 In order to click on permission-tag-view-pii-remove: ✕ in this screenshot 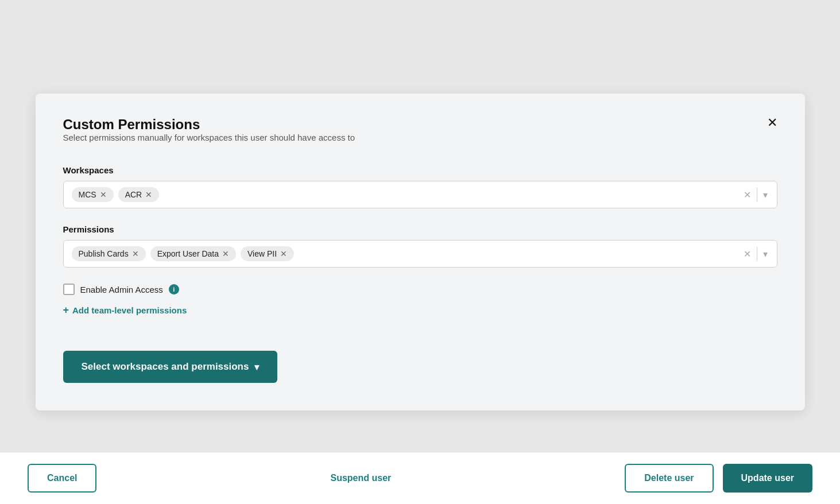, I will do `click(284, 254)`.